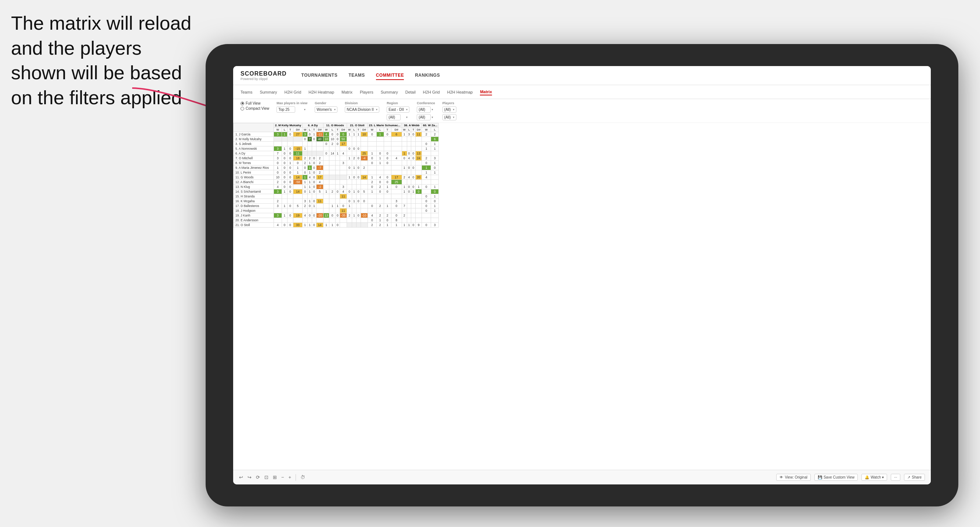 This screenshot has height=527, width=980. I want to click on players-sub-select: (All), so click(450, 117).